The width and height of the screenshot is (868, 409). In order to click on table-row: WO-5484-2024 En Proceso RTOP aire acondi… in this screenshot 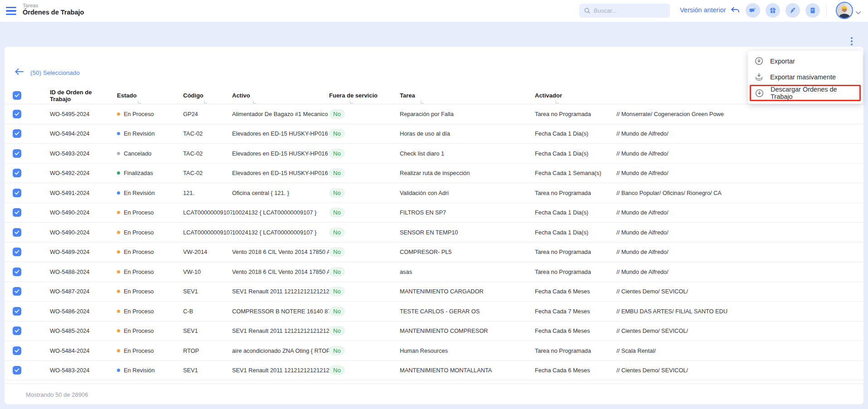, I will do `click(434, 351)`.